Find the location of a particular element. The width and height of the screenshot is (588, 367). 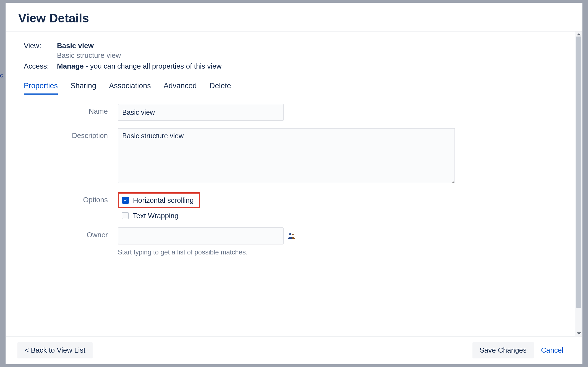

form-row-name: Name is located at coordinates (290, 112).